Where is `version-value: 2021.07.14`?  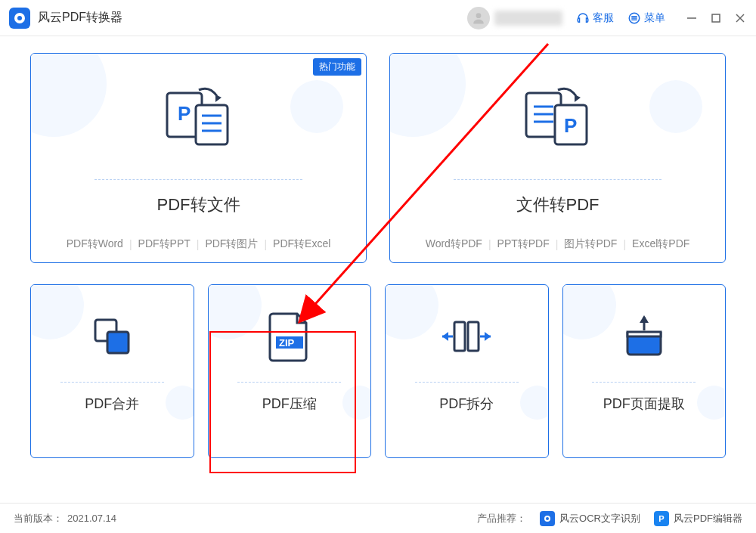
version-value: 2021.07.14 is located at coordinates (92, 519).